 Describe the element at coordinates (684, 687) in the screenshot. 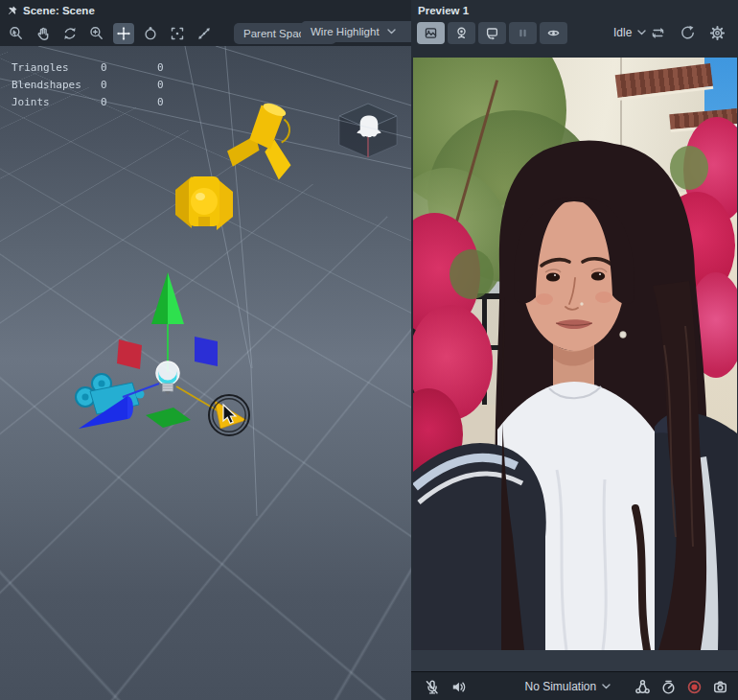

I see `capture-controls` at that location.